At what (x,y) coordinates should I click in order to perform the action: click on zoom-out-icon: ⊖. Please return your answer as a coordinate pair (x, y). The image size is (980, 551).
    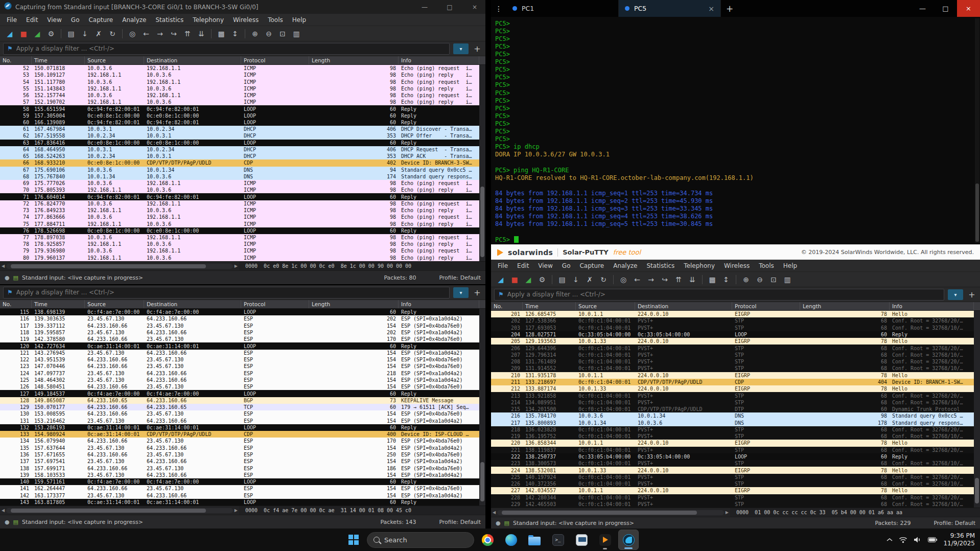
    Looking at the image, I should click on (269, 34).